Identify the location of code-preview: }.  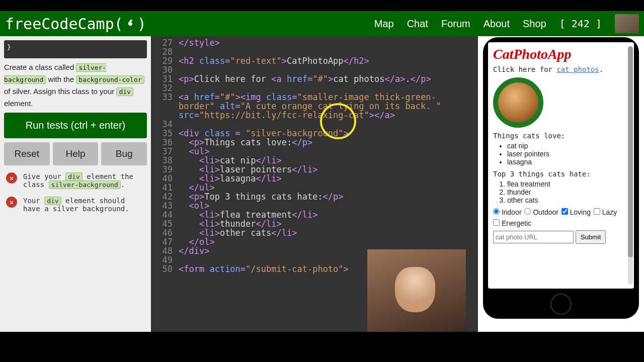
(75, 49).